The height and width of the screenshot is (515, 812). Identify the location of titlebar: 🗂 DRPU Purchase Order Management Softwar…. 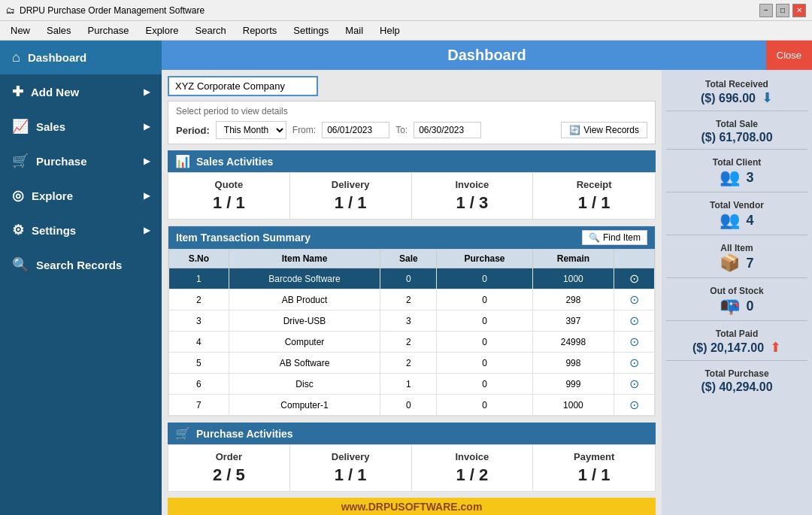
(406, 11).